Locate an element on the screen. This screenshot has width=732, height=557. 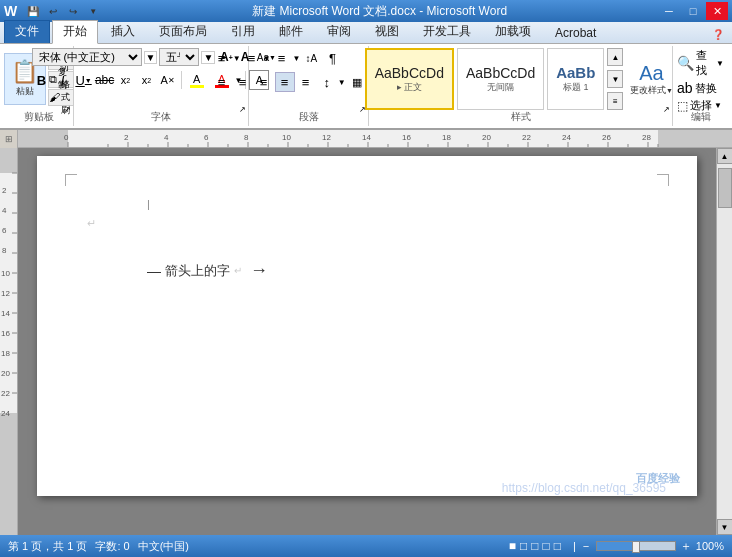
tab-view: 视图 is located at coordinates (387, 32).